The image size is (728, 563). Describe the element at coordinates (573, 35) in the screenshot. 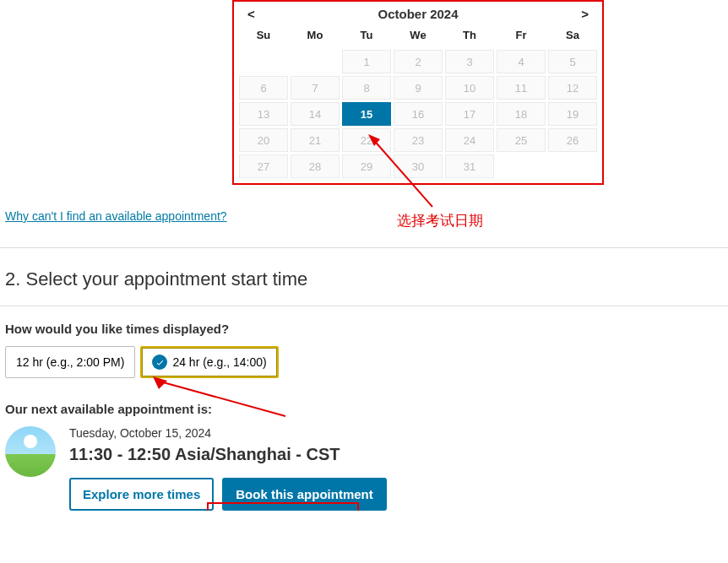

I see `weekday-label: Sa` at that location.